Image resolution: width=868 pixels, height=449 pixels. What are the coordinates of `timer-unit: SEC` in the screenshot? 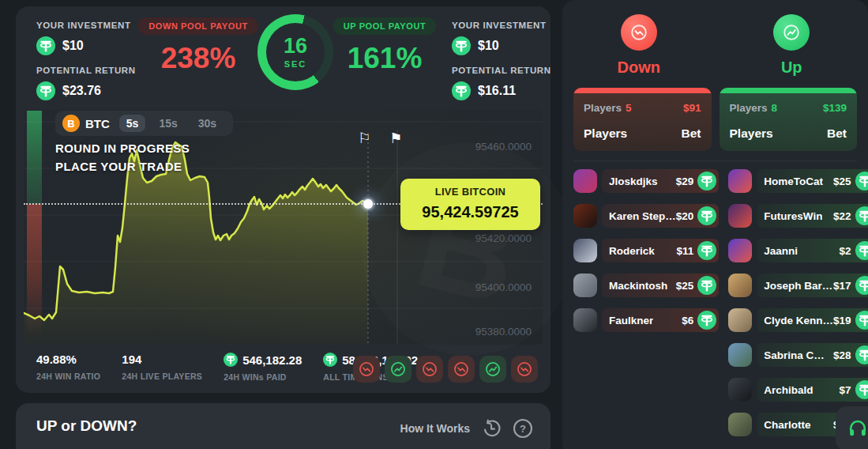 It's located at (295, 64).